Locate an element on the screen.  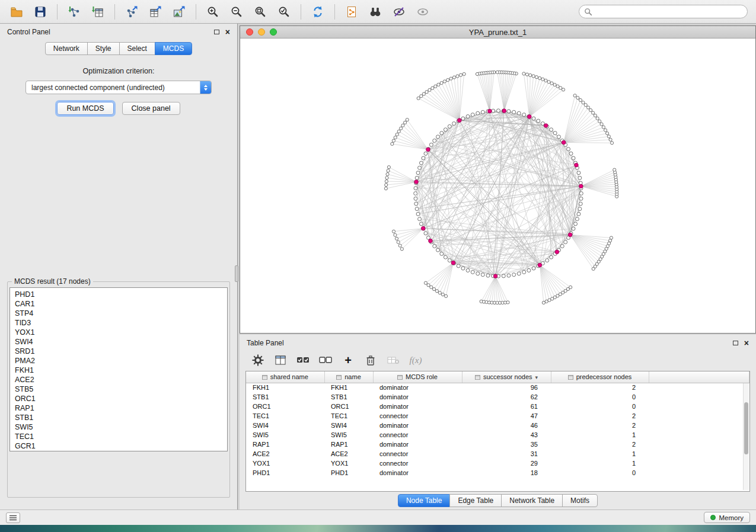
table-cell: 61 is located at coordinates (506, 406).